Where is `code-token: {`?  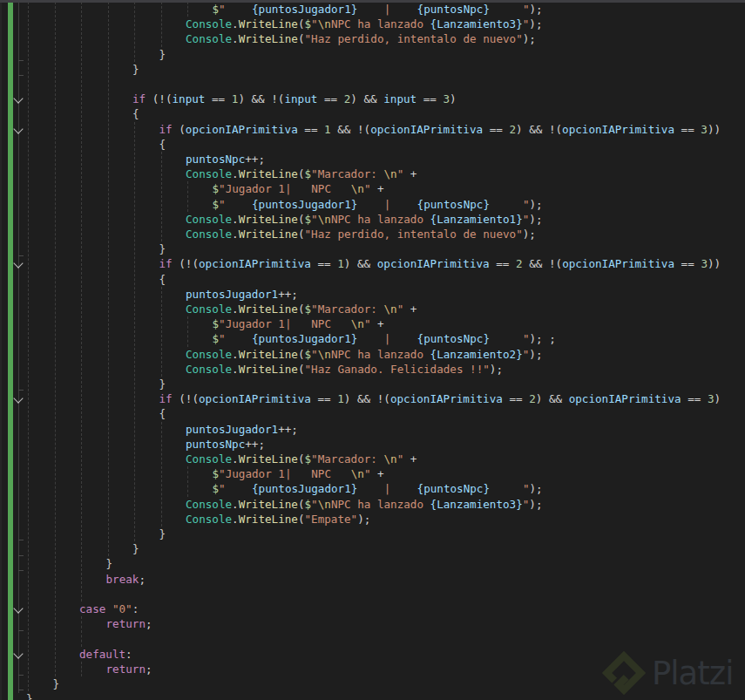 code-token: { is located at coordinates (136, 113).